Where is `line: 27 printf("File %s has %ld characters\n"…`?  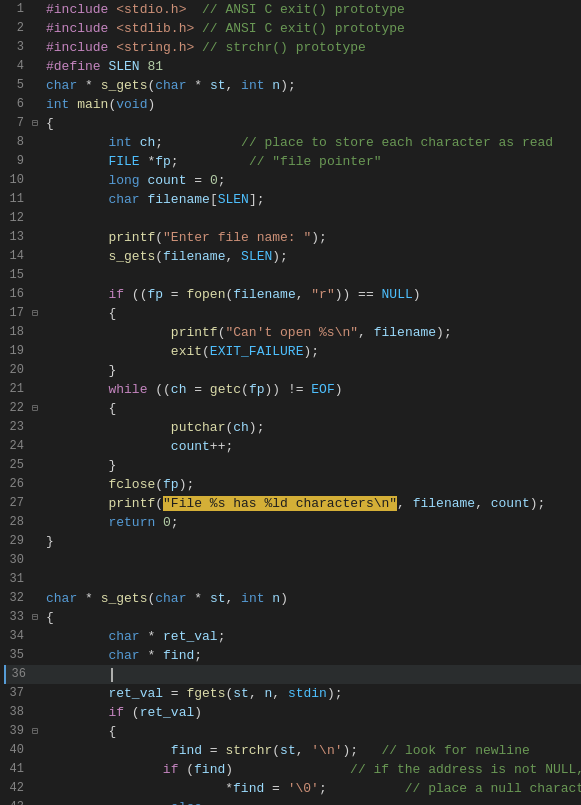
line: 27 printf("File %s has %ld characters\n"… is located at coordinates (292, 504).